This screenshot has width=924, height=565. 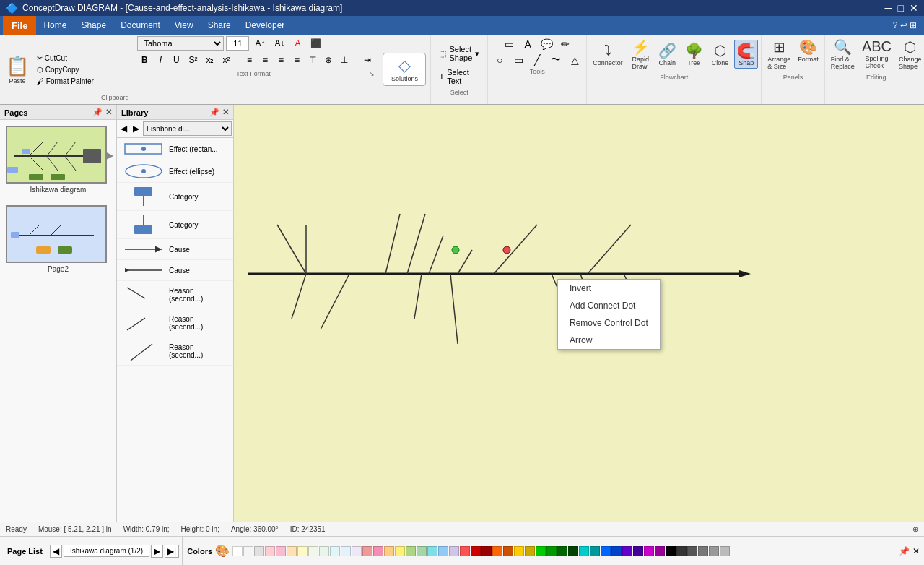 What do you see at coordinates (58, 239) in the screenshot?
I see `page-thumb-2: Page2` at bounding box center [58, 239].